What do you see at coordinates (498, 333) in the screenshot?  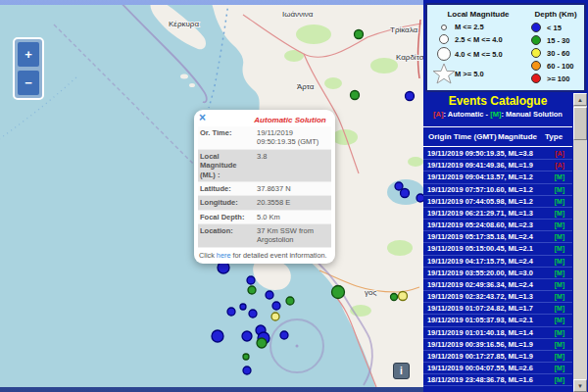 I see `event-row: 19/11/2019 01:01:40.18, ML=1.4[M]` at bounding box center [498, 333].